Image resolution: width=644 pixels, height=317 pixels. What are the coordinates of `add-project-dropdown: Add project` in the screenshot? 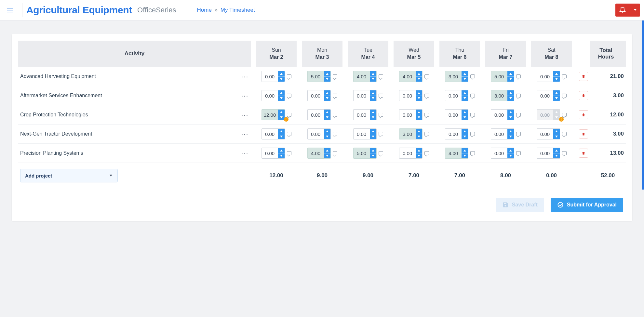 It's located at (69, 176).